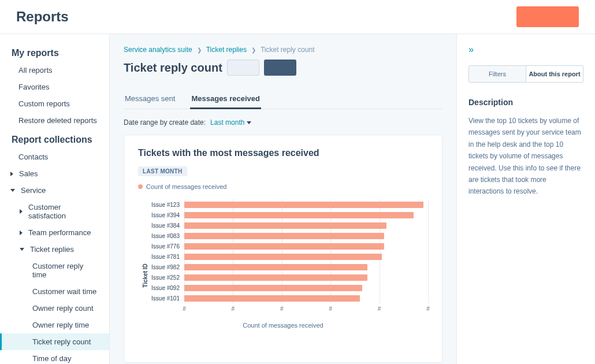  Describe the element at coordinates (306, 277) in the screenshot. I see `chart-row: Issue #252` at that location.